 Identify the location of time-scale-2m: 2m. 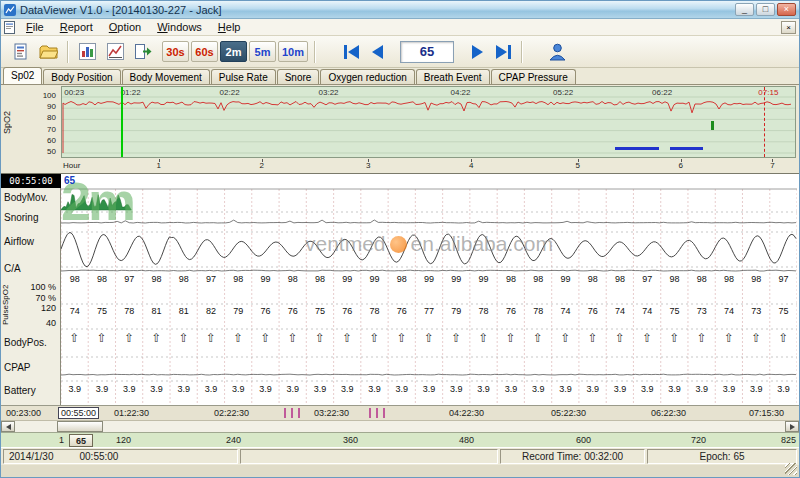
(234, 52).